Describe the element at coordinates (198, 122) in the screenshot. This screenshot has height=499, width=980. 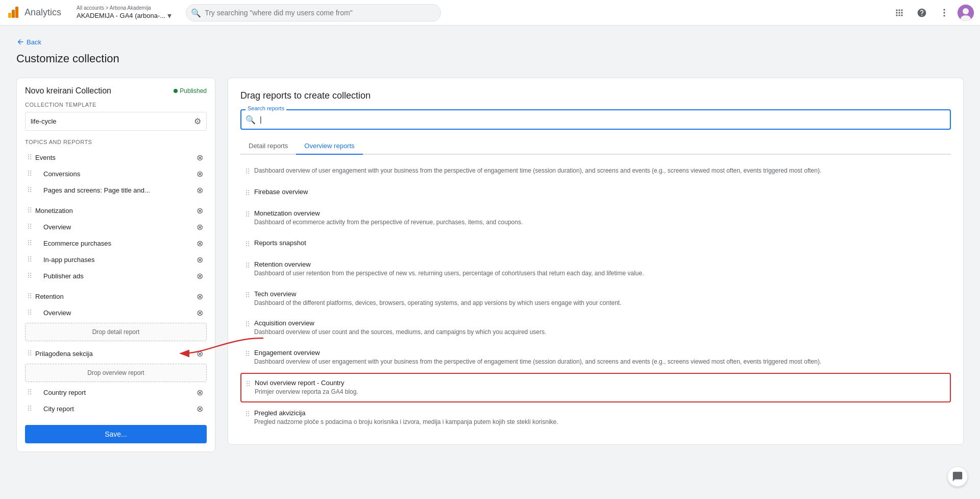
I see `gear-icon: ⚙` at that location.